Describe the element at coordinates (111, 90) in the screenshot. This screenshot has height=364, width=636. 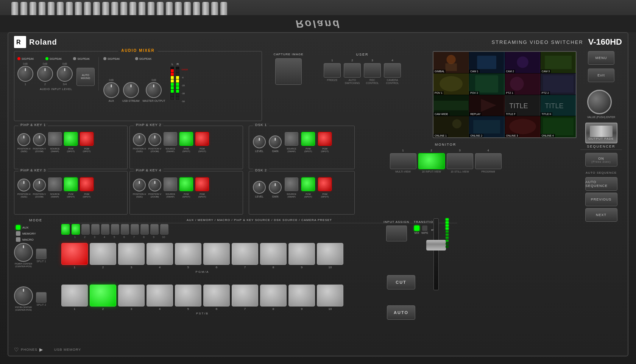
I see `aux-knob` at that location.